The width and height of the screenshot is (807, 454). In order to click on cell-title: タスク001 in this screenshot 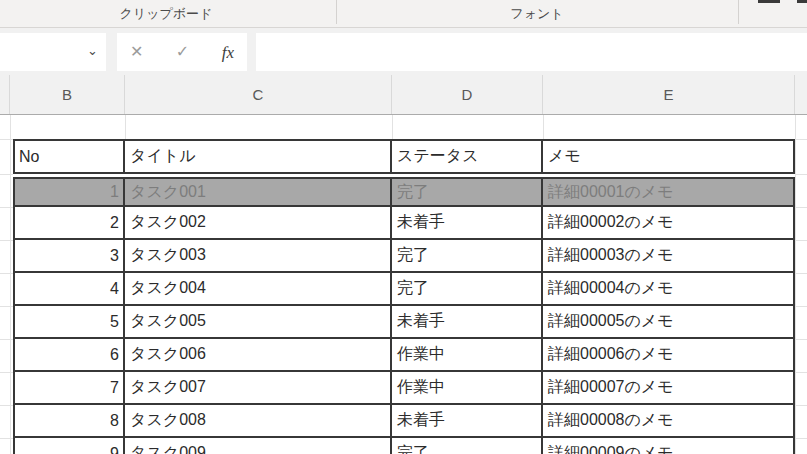, I will do `click(258, 192)`.